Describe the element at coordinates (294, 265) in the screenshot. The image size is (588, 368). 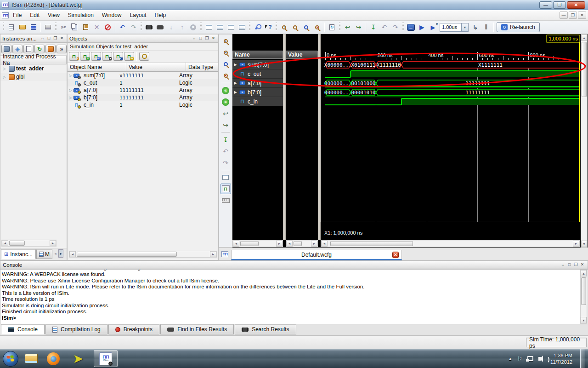
I see `console-panel-title-bar: Console ↔ □ ❐ ✕` at that location.